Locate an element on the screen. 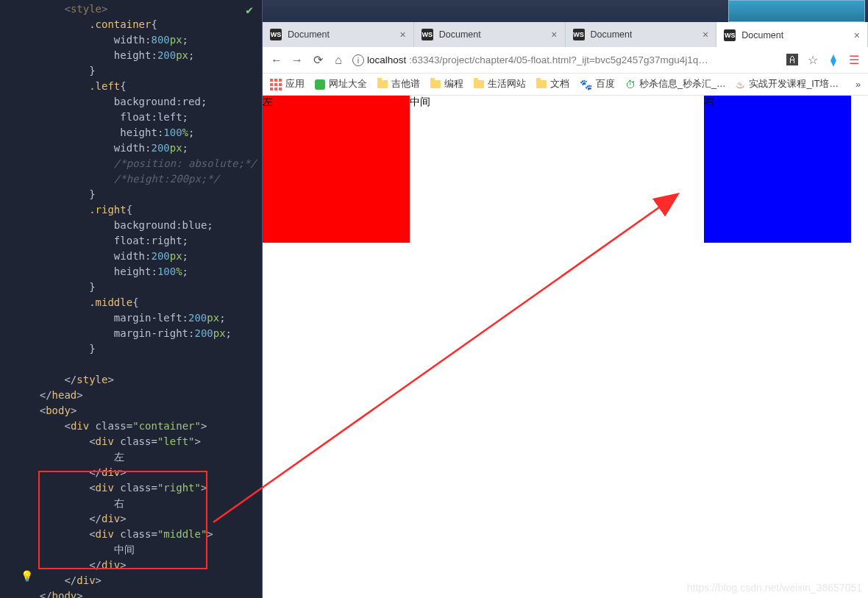  code-line: float:right; is located at coordinates (138, 241).